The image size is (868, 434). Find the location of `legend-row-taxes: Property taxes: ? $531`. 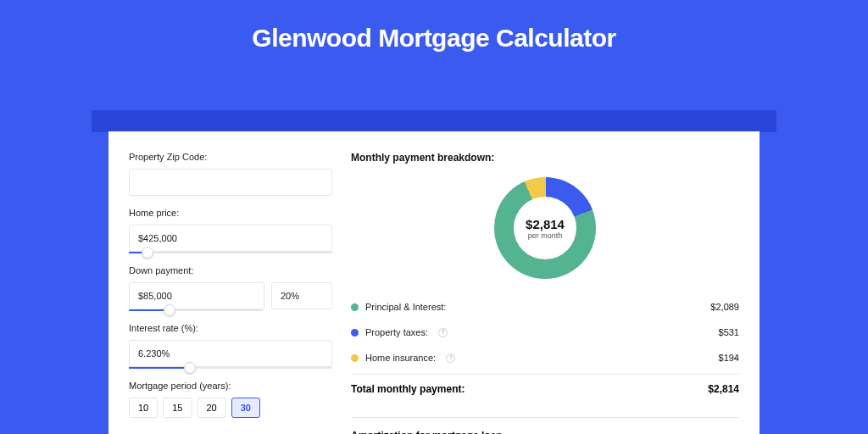

legend-row-taxes: Property taxes: ? $531 is located at coordinates (545, 332).